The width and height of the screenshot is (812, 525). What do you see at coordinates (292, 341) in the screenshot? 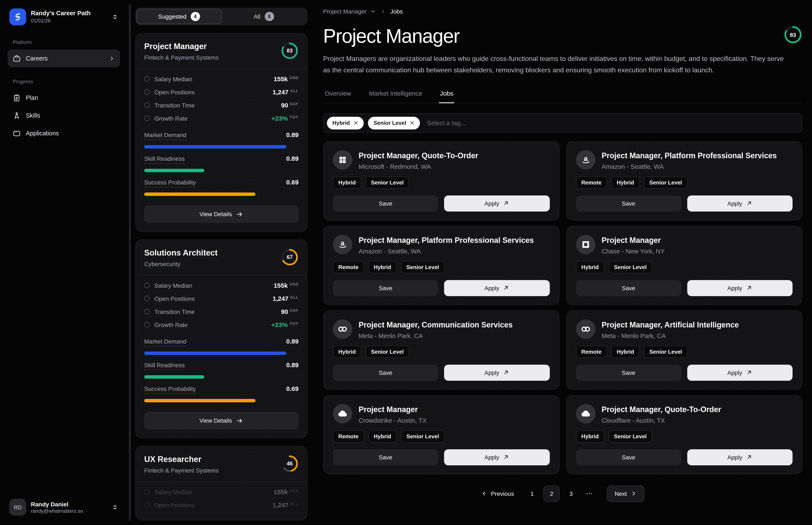
I see `metric-value: 0.89` at bounding box center [292, 341].